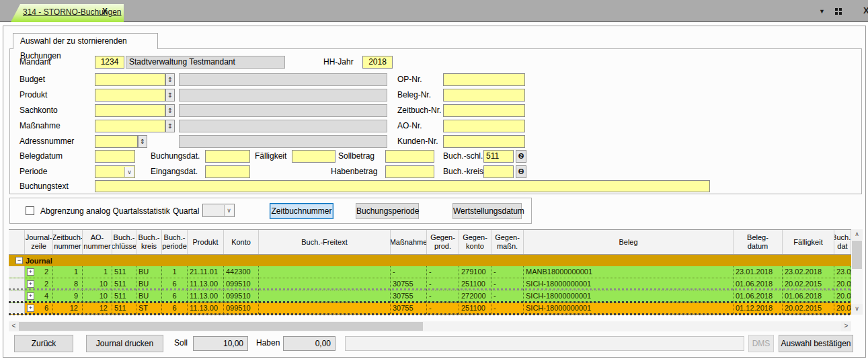 This screenshot has width=868, height=361. I want to click on column-header: Konto, so click(241, 242).